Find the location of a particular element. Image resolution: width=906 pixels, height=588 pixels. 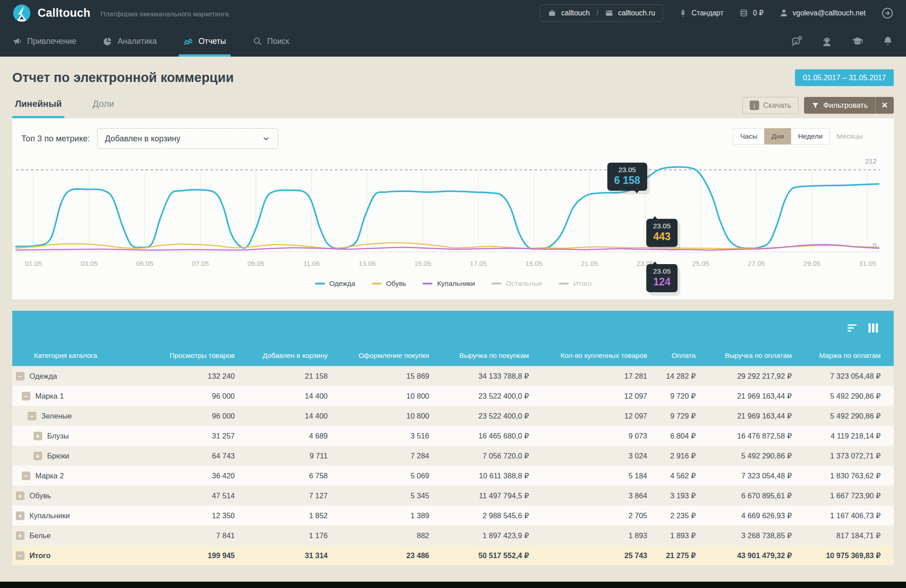

cell-7: 1 373 072,71 ₽ is located at coordinates (836, 456).